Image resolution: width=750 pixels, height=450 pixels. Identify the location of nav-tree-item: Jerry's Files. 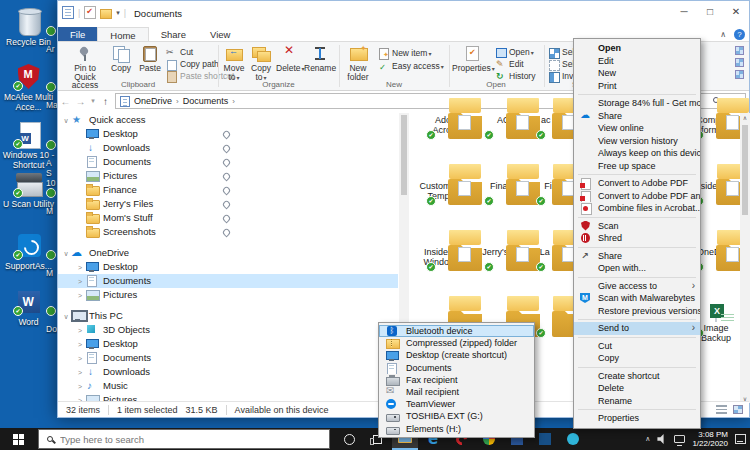
(228, 204).